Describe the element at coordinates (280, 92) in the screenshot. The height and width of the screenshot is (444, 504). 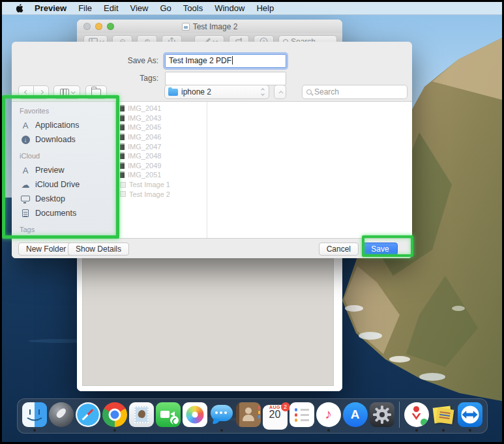
I see `collapse-button` at that location.